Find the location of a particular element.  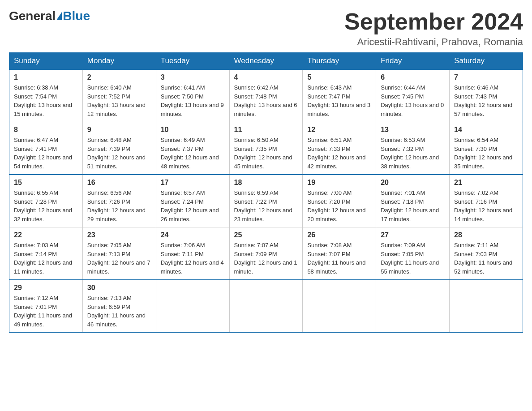

header-friday: Friday is located at coordinates (413, 61).